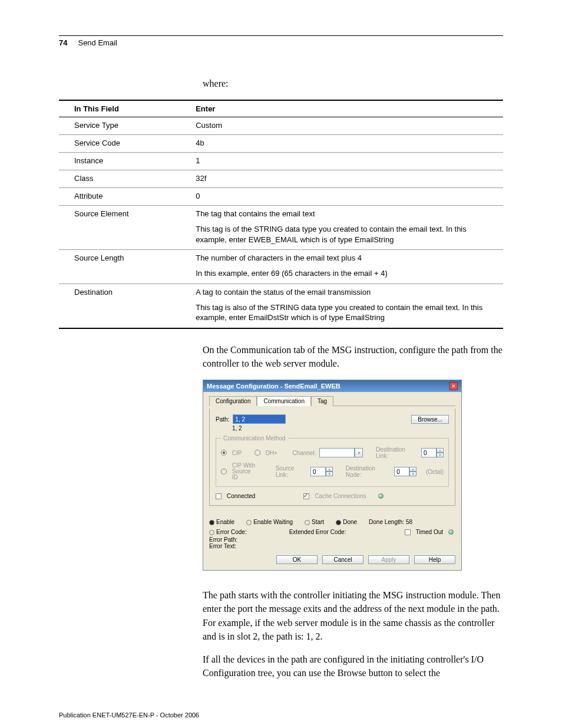  What do you see at coordinates (343, 560) in the screenshot?
I see `cancel-button: Cancel` at bounding box center [343, 560].